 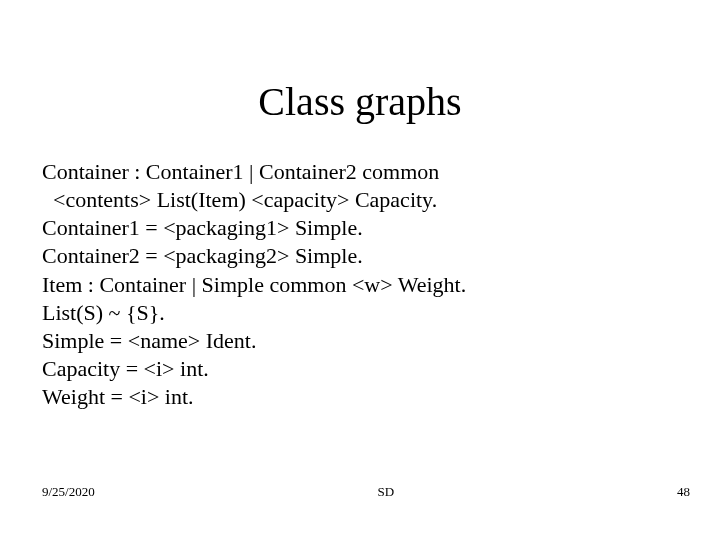 What do you see at coordinates (68, 492) in the screenshot?
I see `footer-date: 9/25/2020` at bounding box center [68, 492].